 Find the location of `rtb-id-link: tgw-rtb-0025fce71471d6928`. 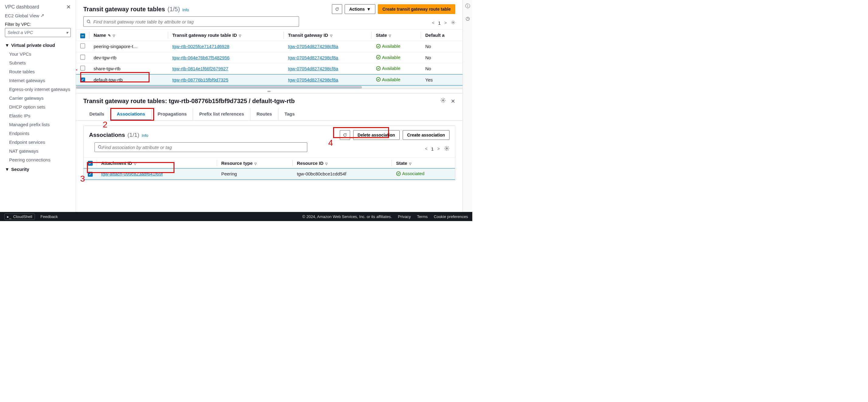

rtb-id-link: tgw-rtb-0025fce71471d6928 is located at coordinates (201, 47).